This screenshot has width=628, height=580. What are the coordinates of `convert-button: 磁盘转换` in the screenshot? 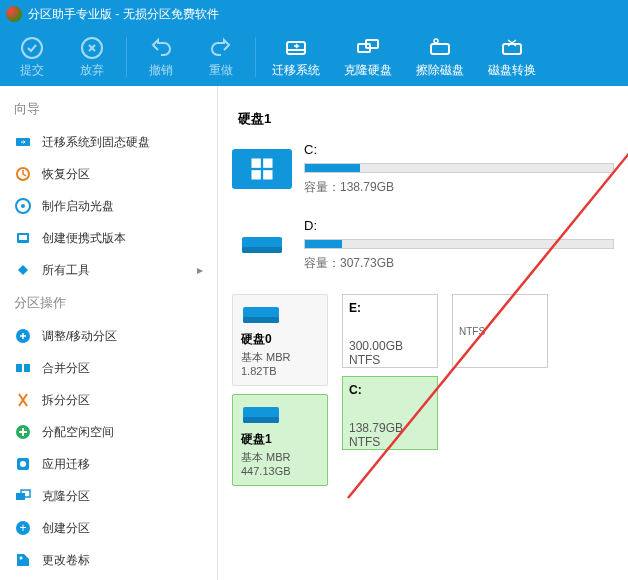 It's located at (512, 57).